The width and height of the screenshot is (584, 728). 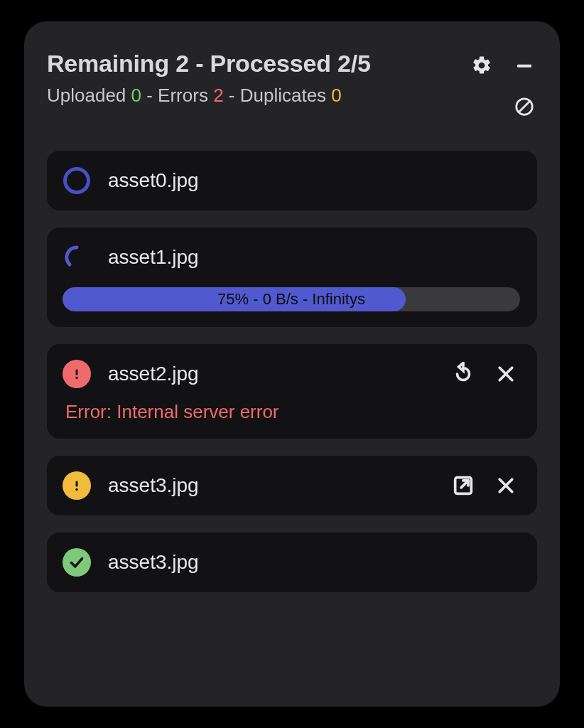 I want to click on retry-icon, so click(x=463, y=374).